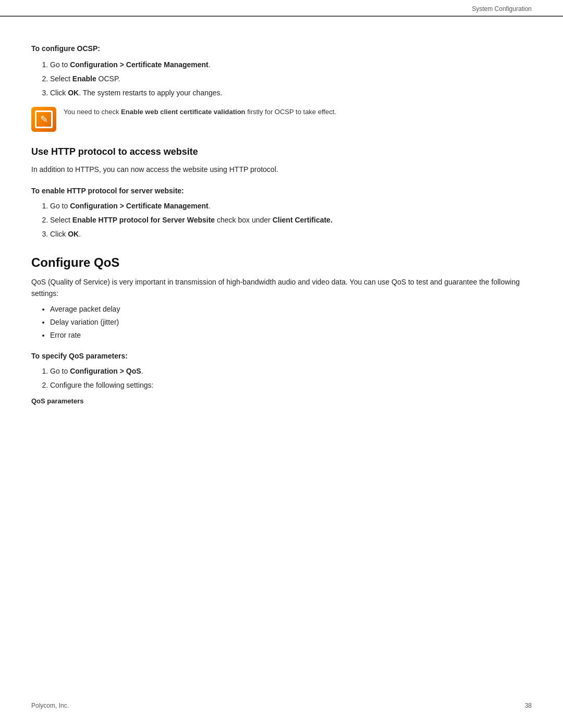 The width and height of the screenshot is (563, 728). Describe the element at coordinates (282, 356) in the screenshot. I see `qos-params-heading: To specify QoS parameters:` at that location.